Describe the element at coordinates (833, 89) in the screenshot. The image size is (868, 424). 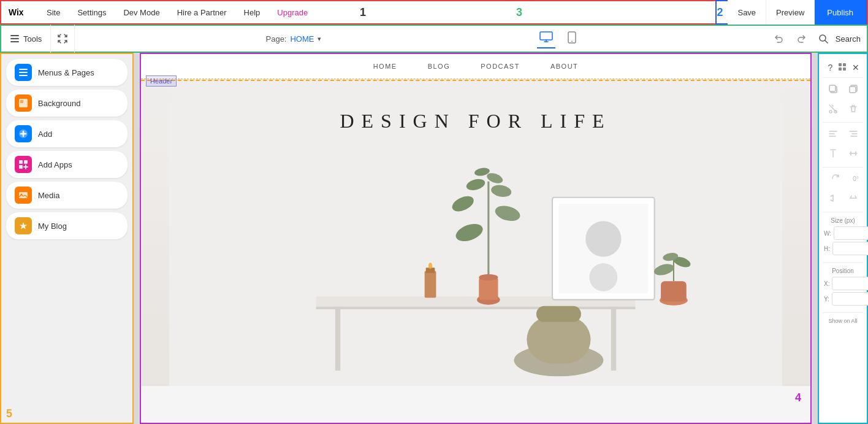
I see `copy-icon` at that location.